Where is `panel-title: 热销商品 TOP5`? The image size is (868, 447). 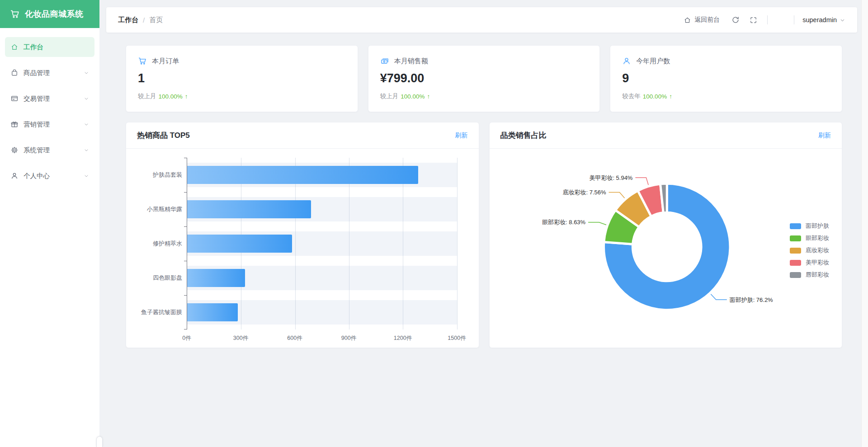
panel-title: 热销商品 TOP5 is located at coordinates (164, 136).